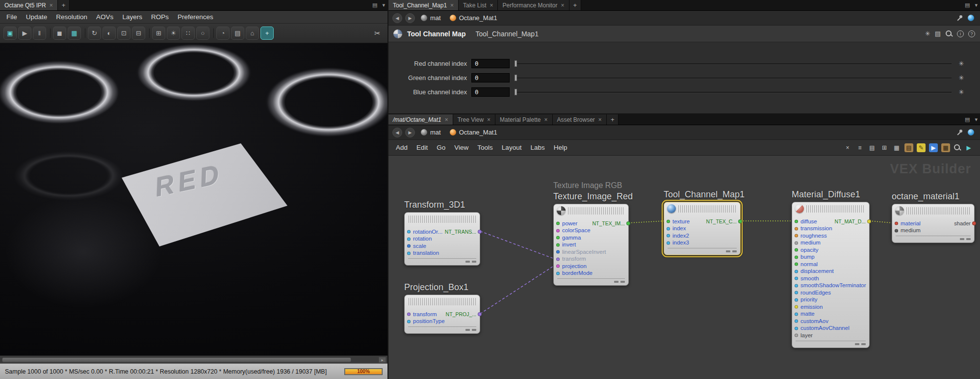  Describe the element at coordinates (485, 147) in the screenshot. I see `menu-item: Tools` at that location.